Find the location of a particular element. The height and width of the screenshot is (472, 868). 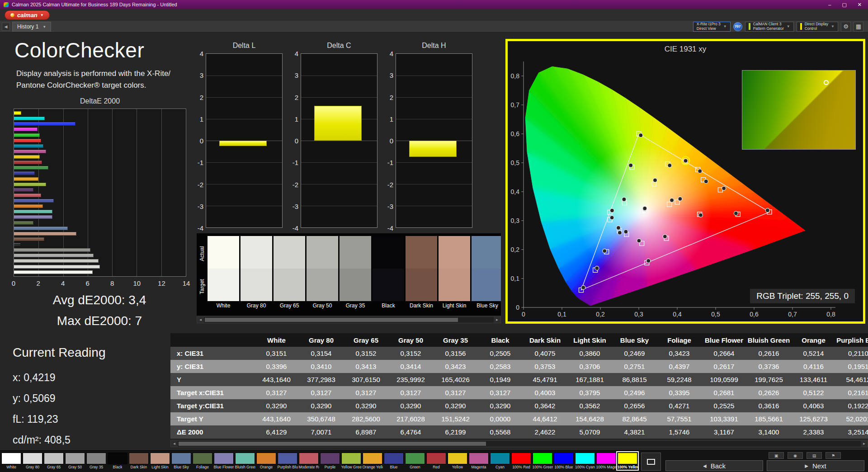

next-button: ▶ Next is located at coordinates (816, 466).